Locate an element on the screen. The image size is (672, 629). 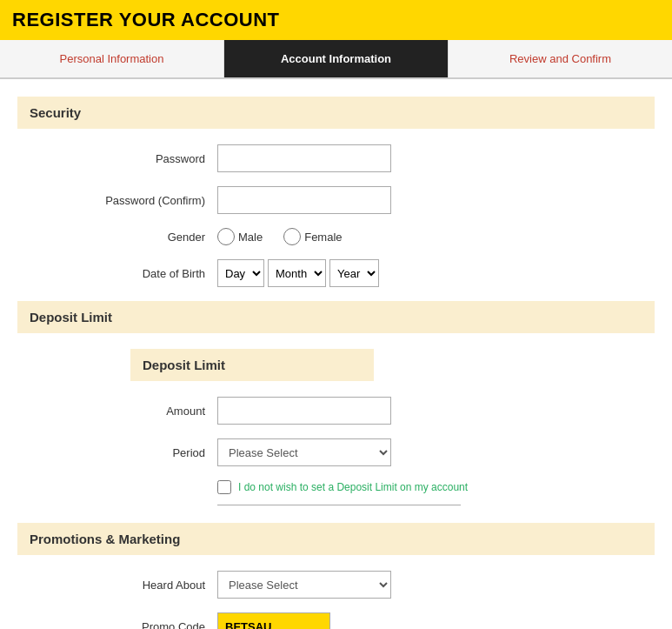
dob-day-select: Day is located at coordinates (241, 273).